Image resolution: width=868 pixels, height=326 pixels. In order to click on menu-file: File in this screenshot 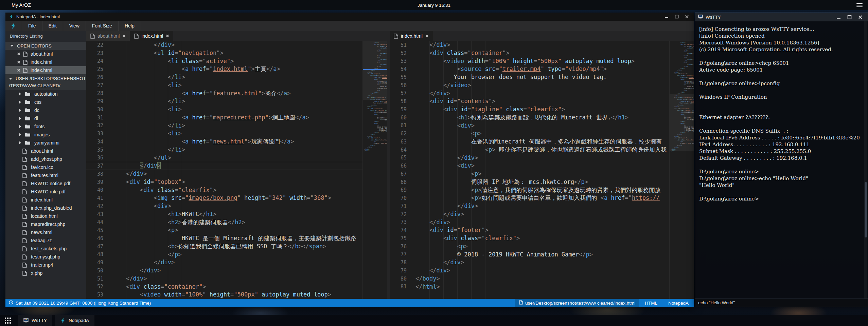, I will do `click(32, 26)`.